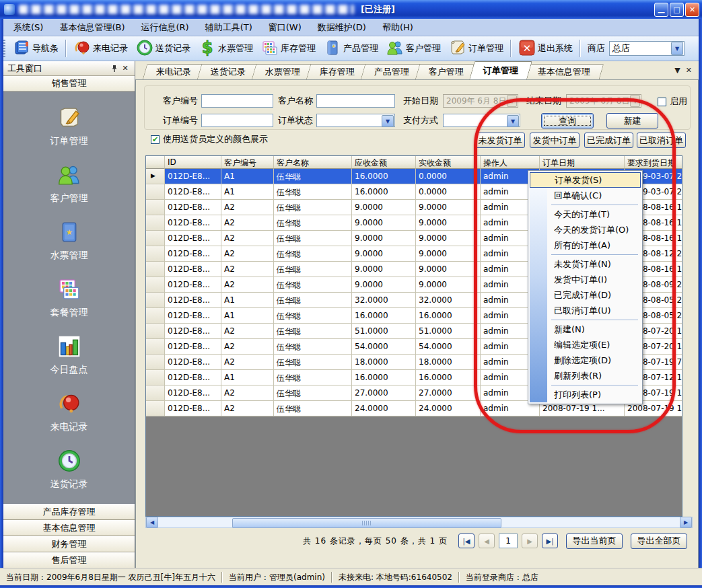  What do you see at coordinates (677, 9) in the screenshot?
I see `maximize-button: □` at bounding box center [677, 9].